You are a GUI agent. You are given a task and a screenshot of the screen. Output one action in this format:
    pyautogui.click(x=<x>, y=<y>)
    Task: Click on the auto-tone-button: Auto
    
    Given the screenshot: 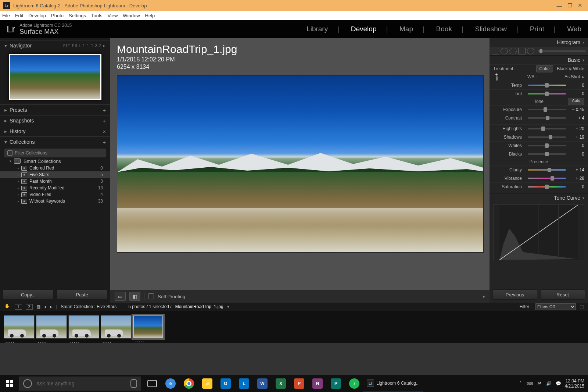 What is the action you would take?
    pyautogui.click(x=576, y=101)
    